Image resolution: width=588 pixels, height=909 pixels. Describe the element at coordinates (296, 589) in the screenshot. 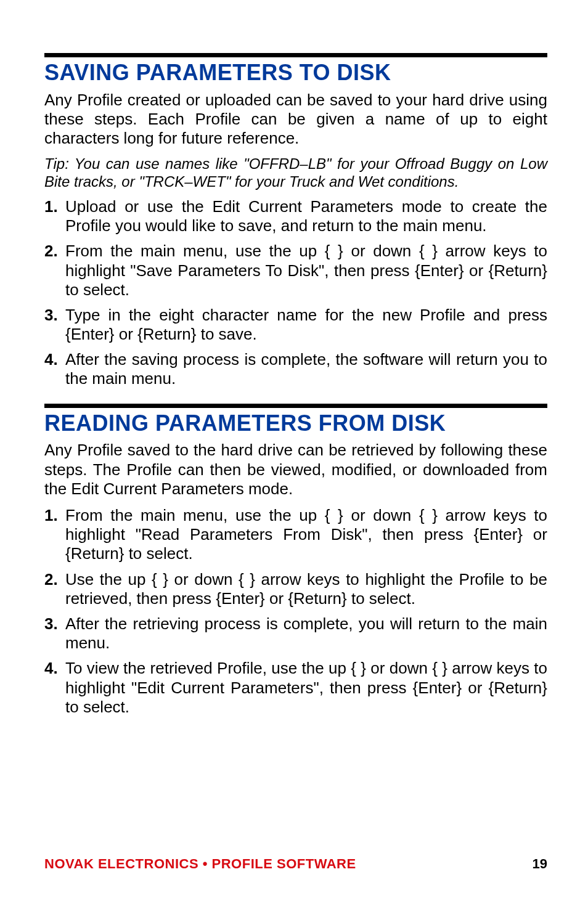

I see `step-item: 2.Use the up { } or down { } arrow keys …` at that location.